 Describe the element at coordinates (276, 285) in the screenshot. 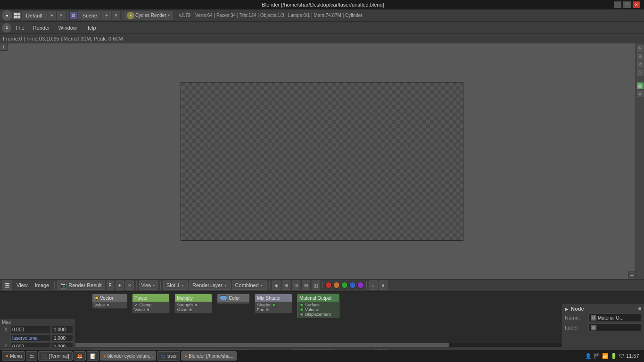

I see `img-icon1: ◈` at that location.